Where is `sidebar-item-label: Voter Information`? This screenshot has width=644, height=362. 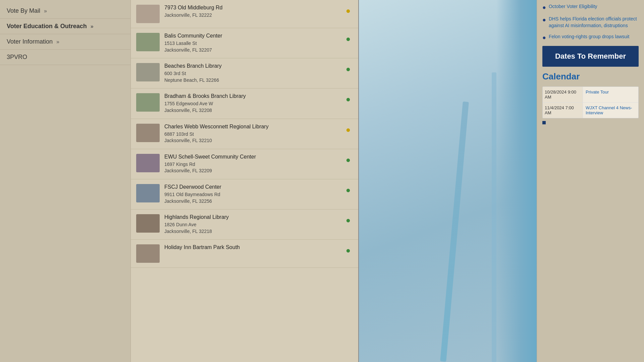
sidebar-item-label: Voter Information is located at coordinates (30, 42).